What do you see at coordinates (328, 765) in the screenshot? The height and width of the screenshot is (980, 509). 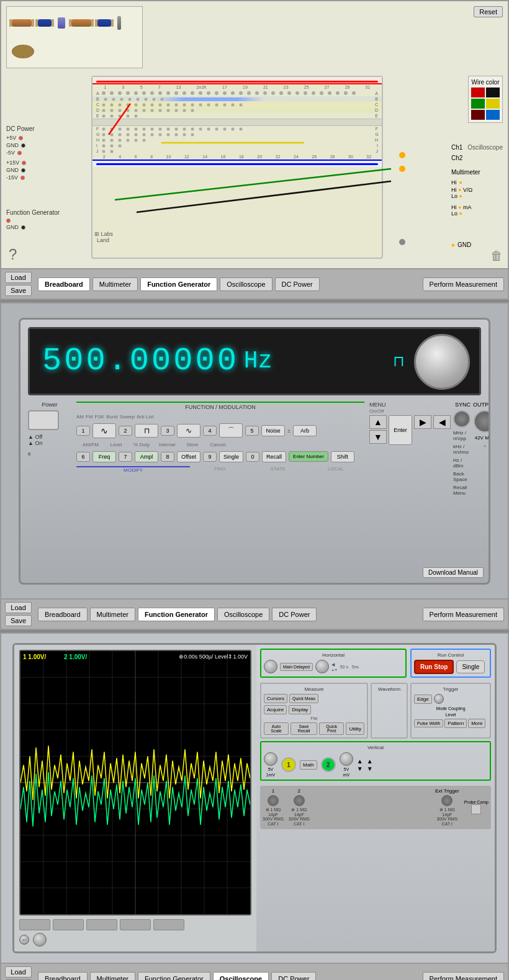 I see `osc-ch2-btn: 2` at bounding box center [328, 765].